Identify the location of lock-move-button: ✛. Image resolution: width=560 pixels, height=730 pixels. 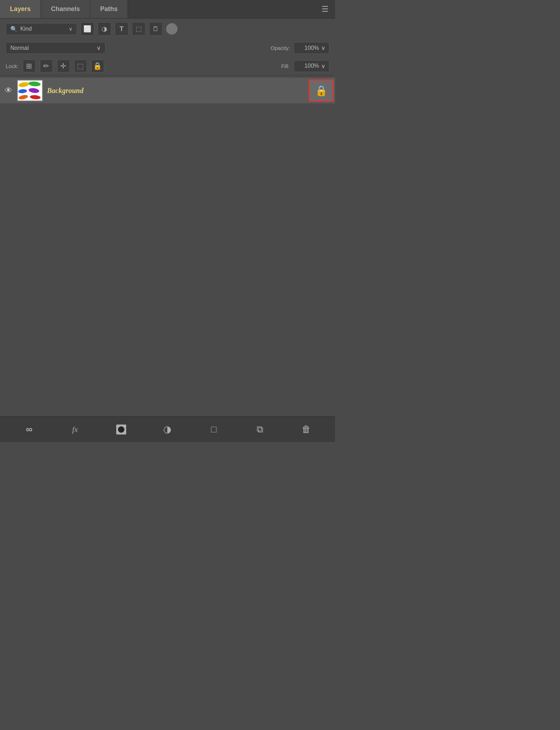
(63, 66).